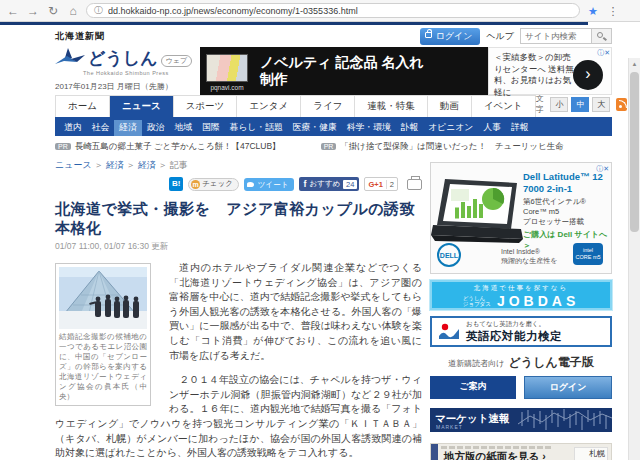  What do you see at coordinates (492, 128) in the screenshot?
I see `subnav-jinji: 人事` at bounding box center [492, 128].